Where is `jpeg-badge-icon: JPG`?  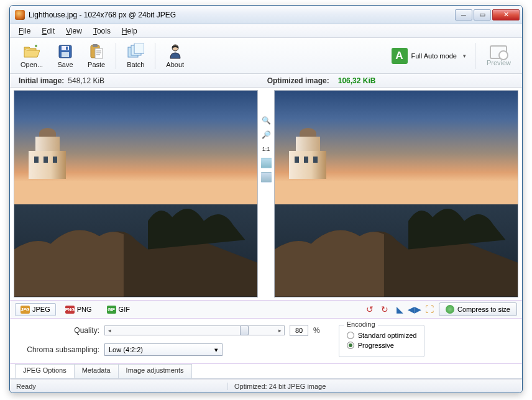 jpeg-badge-icon: JPG is located at coordinates (25, 309).